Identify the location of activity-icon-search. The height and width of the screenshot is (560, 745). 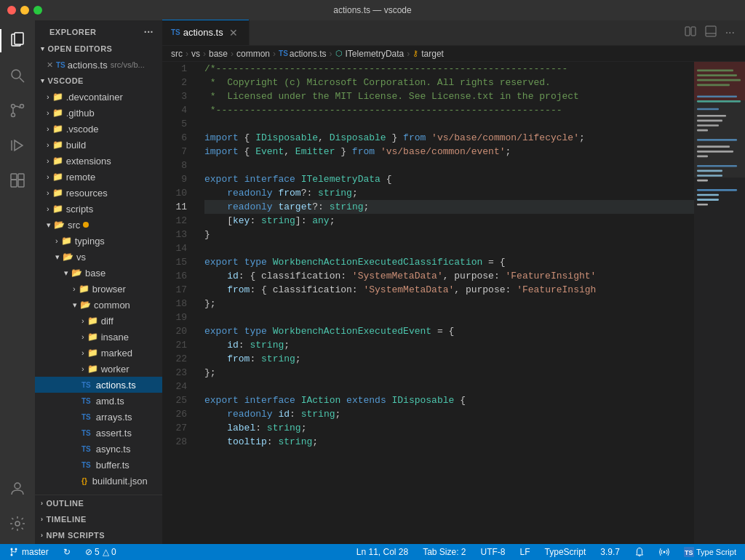
(17, 76).